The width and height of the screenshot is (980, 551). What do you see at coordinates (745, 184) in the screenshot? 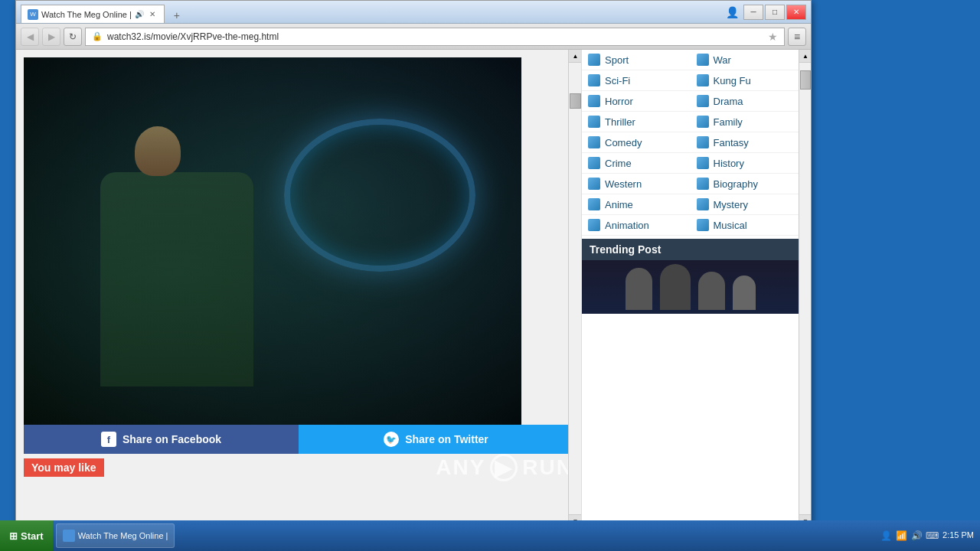
I see `genre-item-biography: Biography` at bounding box center [745, 184].